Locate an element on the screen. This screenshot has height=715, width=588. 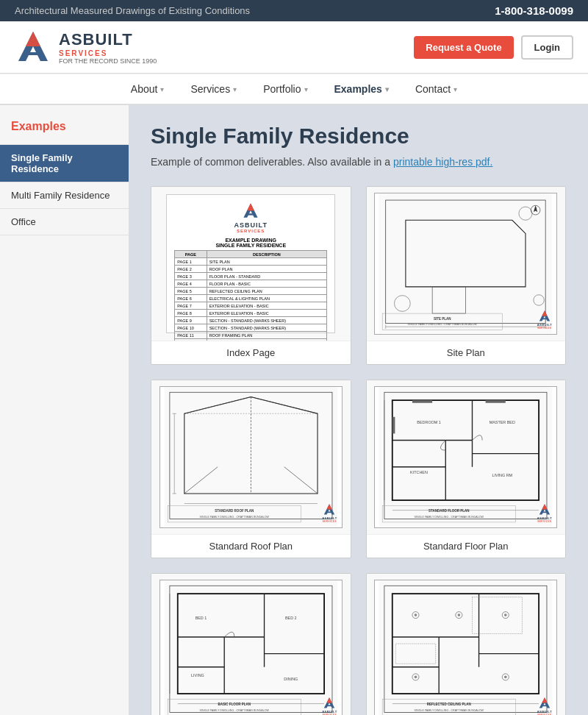
printable-pdf-link: printable high-res pdf. is located at coordinates (442, 162).